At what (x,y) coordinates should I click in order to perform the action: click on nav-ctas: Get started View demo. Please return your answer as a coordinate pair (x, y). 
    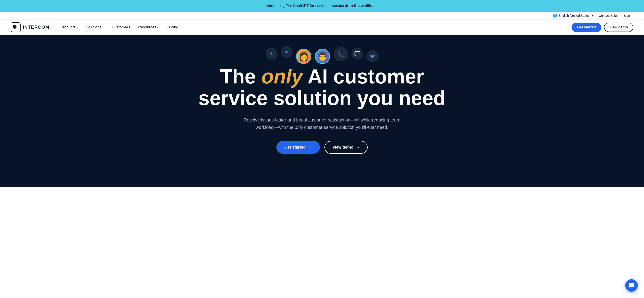
    Looking at the image, I should click on (602, 27).